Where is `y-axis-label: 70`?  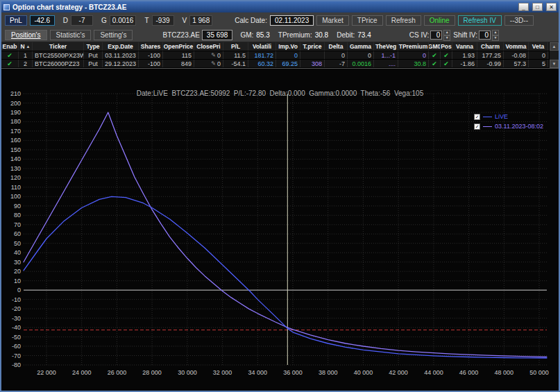 y-axis-label: 70 is located at coordinates (17, 225).